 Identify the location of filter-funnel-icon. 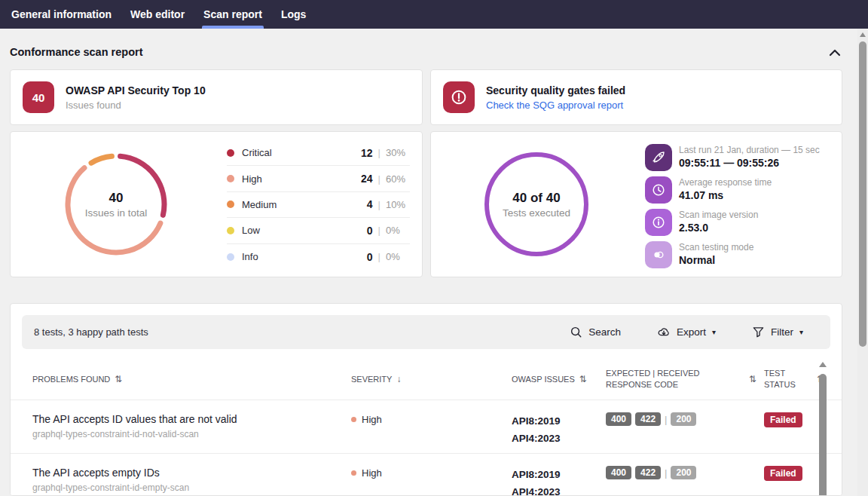
(758, 332).